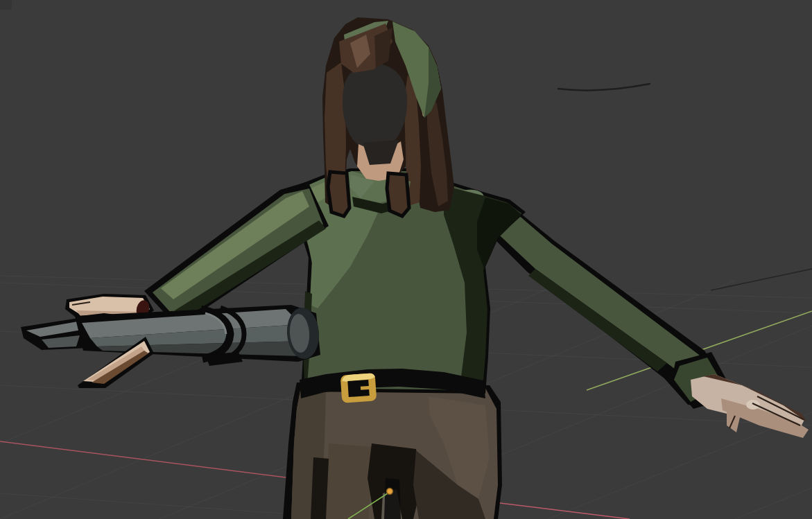 Image resolution: width=812 pixels, height=519 pixels. Describe the element at coordinates (320, 488) in the screenshot. I see `pants-left-leg-strip` at that location.